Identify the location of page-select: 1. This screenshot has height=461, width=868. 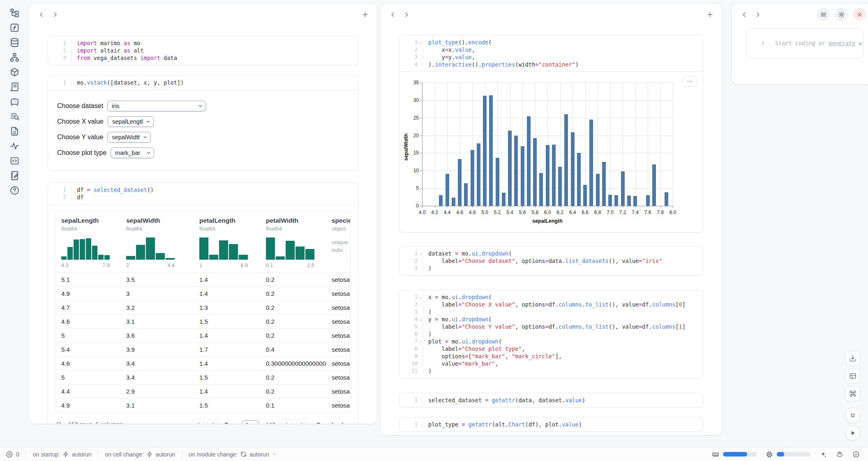
(250, 422).